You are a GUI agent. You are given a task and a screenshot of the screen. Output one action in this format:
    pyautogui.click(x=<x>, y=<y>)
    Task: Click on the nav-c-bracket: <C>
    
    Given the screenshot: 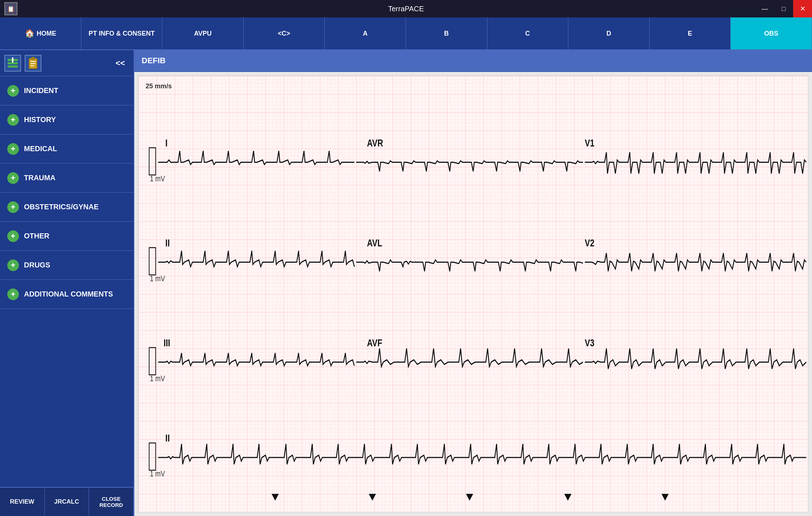 What is the action you would take?
    pyautogui.click(x=284, y=33)
    